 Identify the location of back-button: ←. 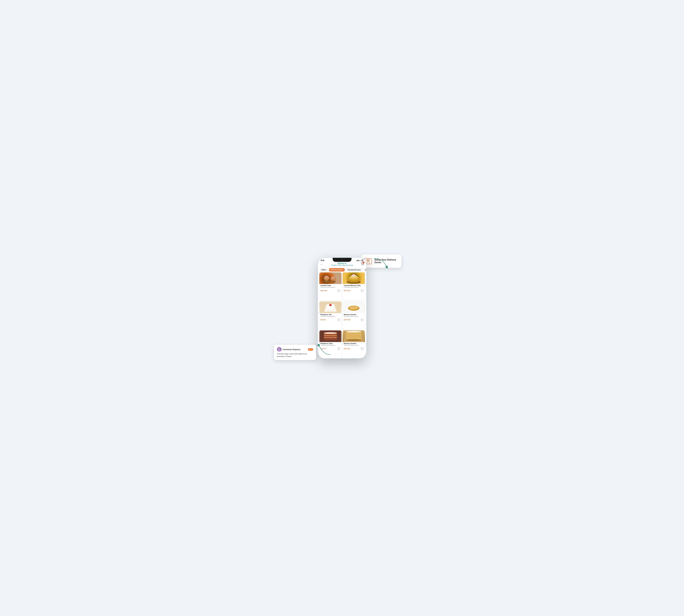
(322, 265).